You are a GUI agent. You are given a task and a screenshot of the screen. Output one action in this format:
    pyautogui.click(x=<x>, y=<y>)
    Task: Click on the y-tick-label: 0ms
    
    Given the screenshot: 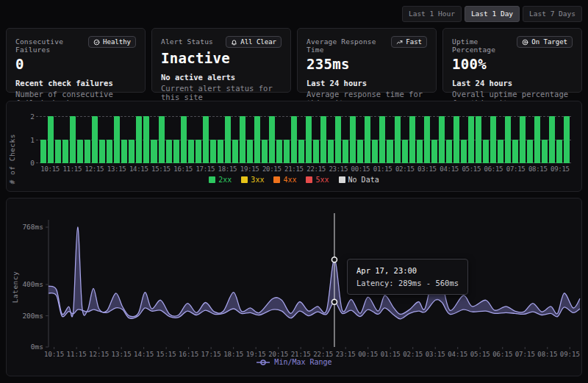 What is the action you would take?
    pyautogui.click(x=37, y=347)
    